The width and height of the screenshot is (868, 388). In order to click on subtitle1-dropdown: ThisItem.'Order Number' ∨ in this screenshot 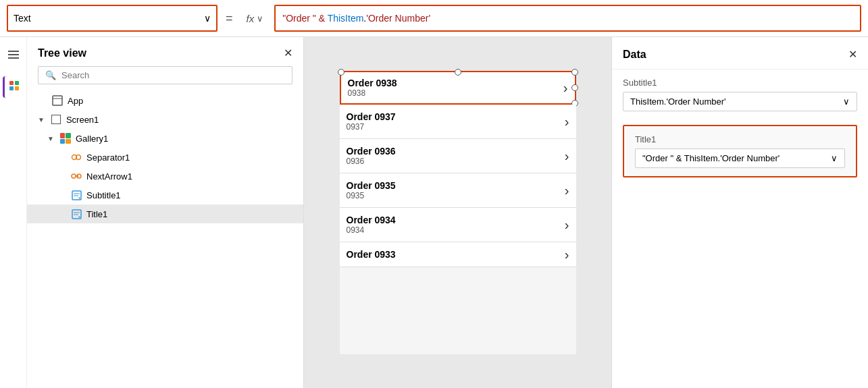, I will do `click(740, 101)`.